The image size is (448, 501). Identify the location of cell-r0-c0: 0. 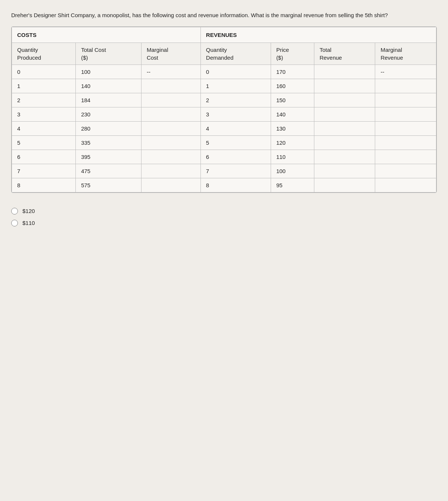
(44, 72).